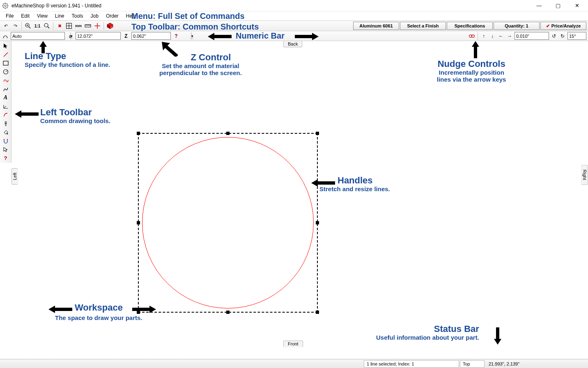  Describe the element at coordinates (428, 332) in the screenshot. I see `annotation-status-bar: Status Bar Useful information about your…` at that location.